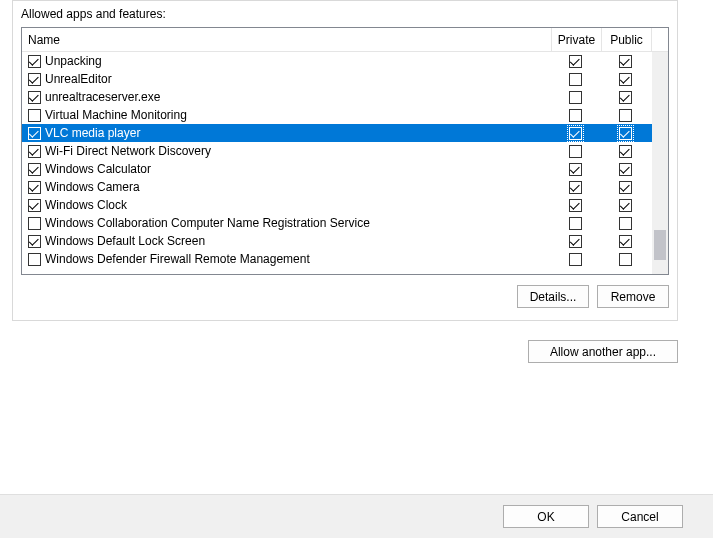 The image size is (713, 538). I want to click on app-name-label: Windows Clock, so click(298, 205).